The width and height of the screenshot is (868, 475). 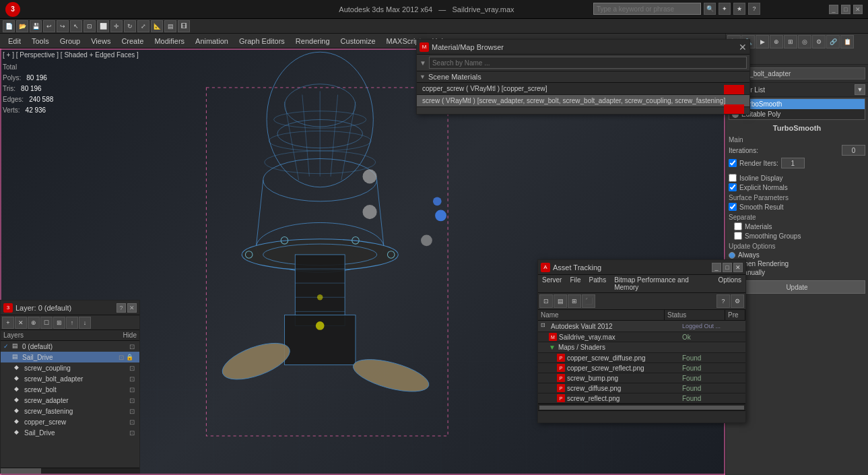 What do you see at coordinates (70, 346) in the screenshot?
I see `layer-item-0: ✓ ▤ 0 (default) ⊡` at bounding box center [70, 346].